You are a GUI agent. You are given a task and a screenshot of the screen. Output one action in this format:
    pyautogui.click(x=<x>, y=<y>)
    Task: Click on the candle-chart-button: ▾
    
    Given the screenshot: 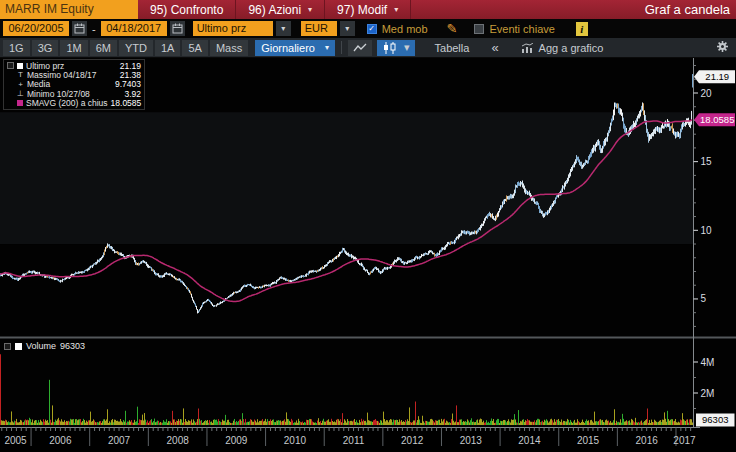 What is the action you would take?
    pyautogui.click(x=396, y=48)
    